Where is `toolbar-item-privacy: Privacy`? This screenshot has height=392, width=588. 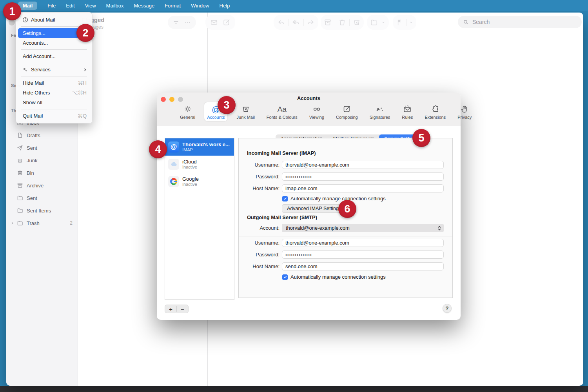
toolbar-item-privacy: Privacy is located at coordinates (465, 112).